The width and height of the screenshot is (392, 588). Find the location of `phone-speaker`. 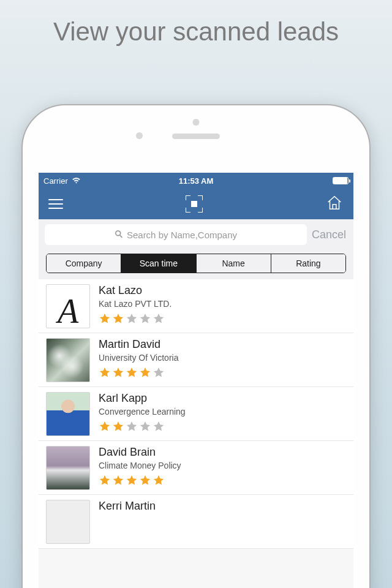

phone-speaker is located at coordinates (196, 136).